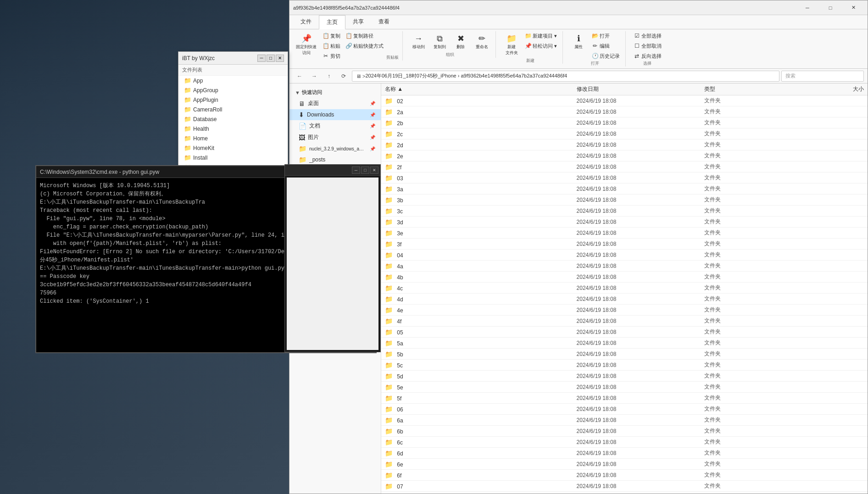  I want to click on table-row: 📁 03 2024/6/19 18:08 文件夹, so click(624, 178).